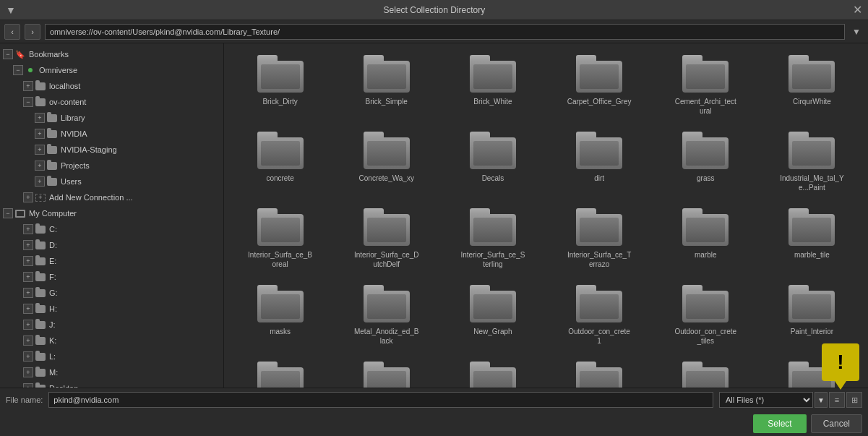 This screenshot has height=436, width=868. What do you see at coordinates (28, 245) in the screenshot?
I see `expand-d: +` at bounding box center [28, 245].